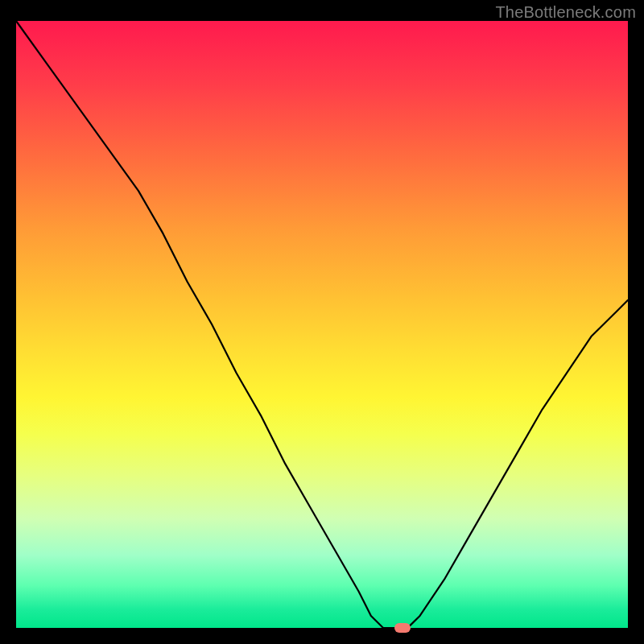 Image resolution: width=644 pixels, height=644 pixels. What do you see at coordinates (402, 628) in the screenshot?
I see `optimal-point-marker` at bounding box center [402, 628].